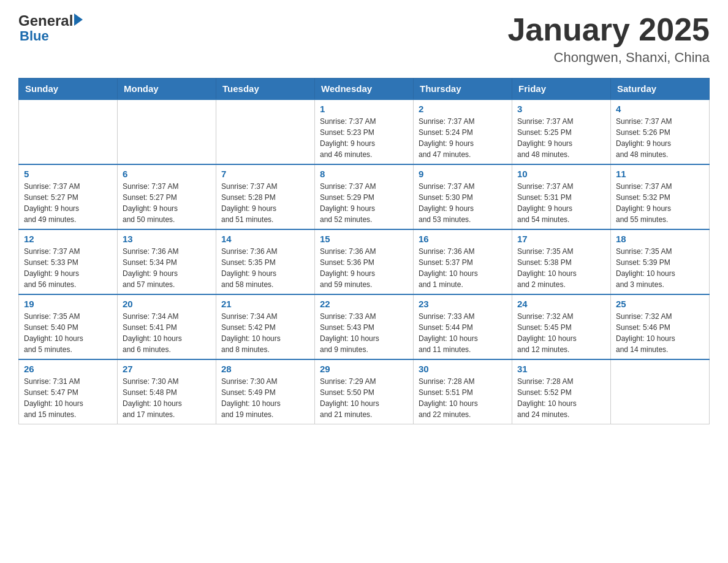  Describe the element at coordinates (364, 132) in the screenshot. I see `calendar-week-row: 1Sunrise: 7:37 AMSunset: 5:23 PMDaylight…` at that location.